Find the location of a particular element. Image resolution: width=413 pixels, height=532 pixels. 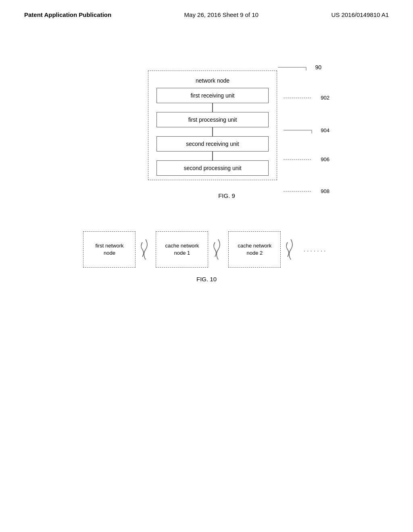

second-receiving-unit-box: second receiving unit is located at coordinates (213, 144).